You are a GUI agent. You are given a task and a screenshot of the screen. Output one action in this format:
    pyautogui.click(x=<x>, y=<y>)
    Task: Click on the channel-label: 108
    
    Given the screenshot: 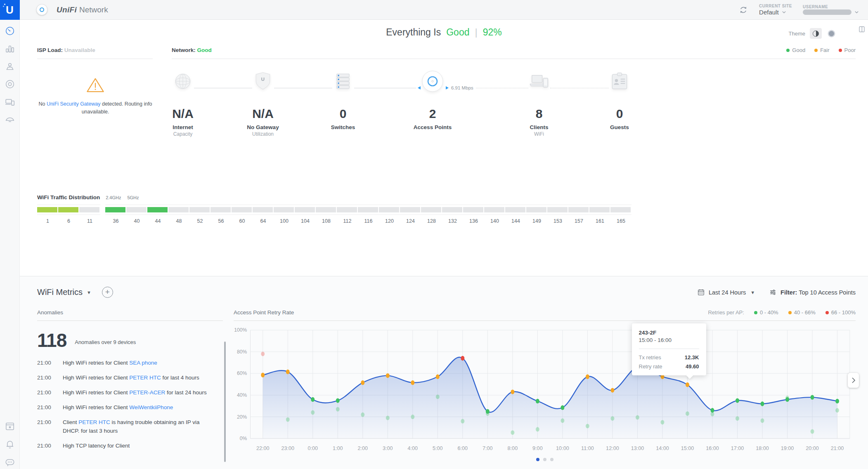 What is the action you would take?
    pyautogui.click(x=326, y=221)
    